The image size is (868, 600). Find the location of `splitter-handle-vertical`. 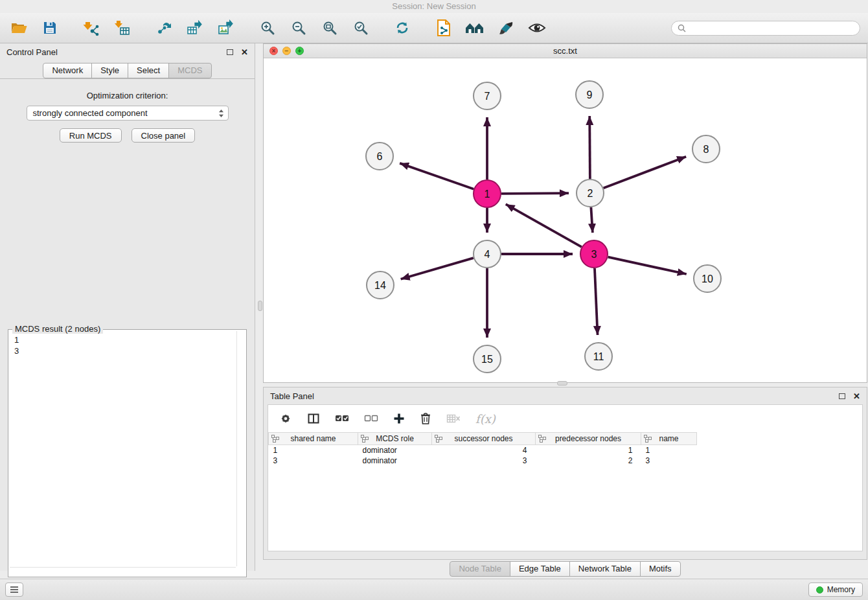

splitter-handle-vertical is located at coordinates (260, 306).